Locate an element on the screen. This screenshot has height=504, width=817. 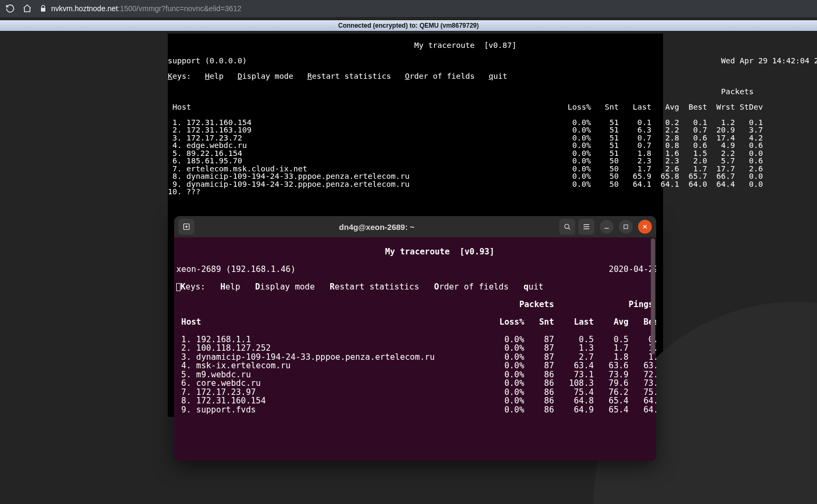
hop-row: 8. 172.31.160.154 0.0% 86 64.8 65.4 64.7… is located at coordinates (415, 401).